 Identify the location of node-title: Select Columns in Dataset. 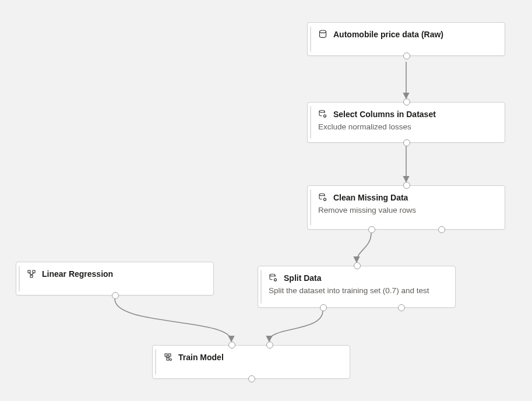
(385, 114).